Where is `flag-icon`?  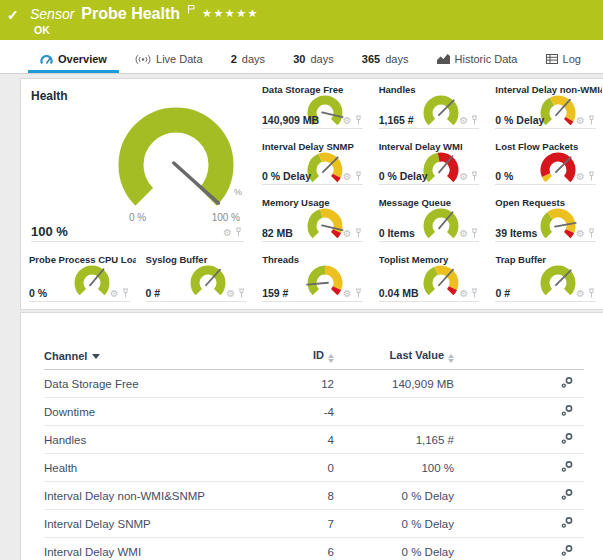
flag-icon is located at coordinates (191, 9).